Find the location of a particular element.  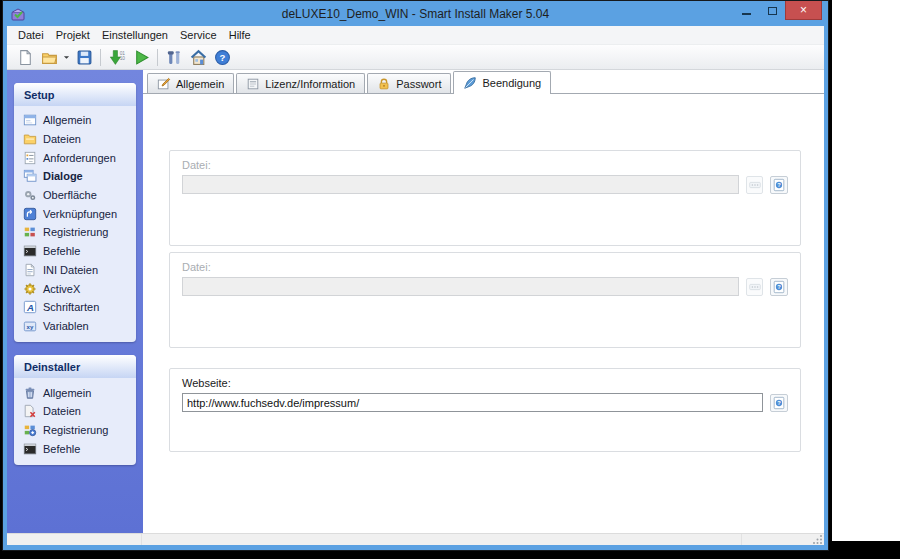

open-folder-icon is located at coordinates (50, 58).